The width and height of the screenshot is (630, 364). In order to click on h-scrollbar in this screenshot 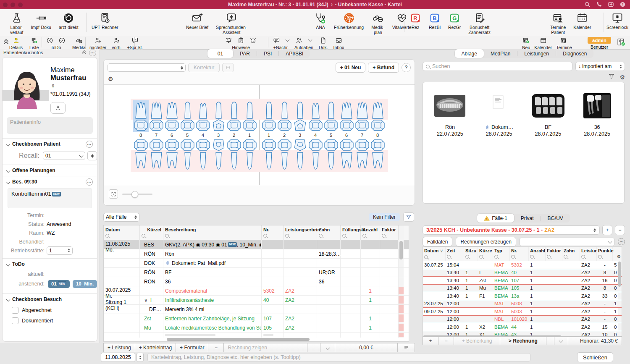, I will do `click(256, 339)`.